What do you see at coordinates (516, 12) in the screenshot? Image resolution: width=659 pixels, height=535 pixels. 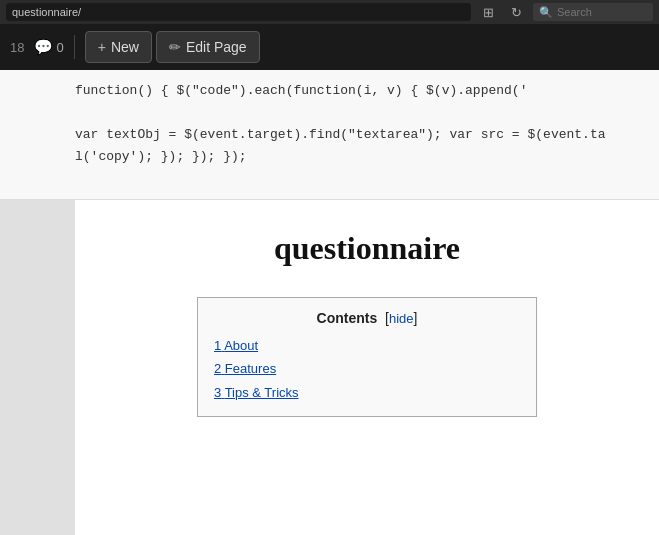 I see `refresh-button: ↻` at bounding box center [516, 12].